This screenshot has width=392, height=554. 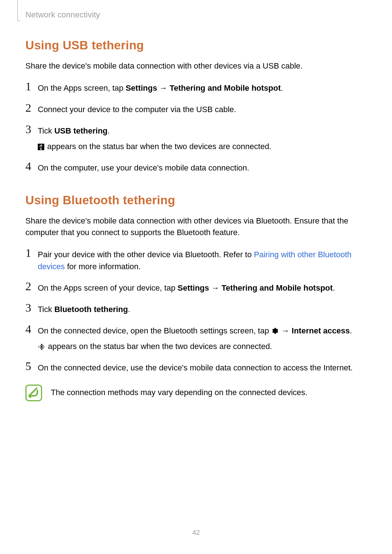 I want to click on ui-label-internet-access: Internet access, so click(x=321, y=331).